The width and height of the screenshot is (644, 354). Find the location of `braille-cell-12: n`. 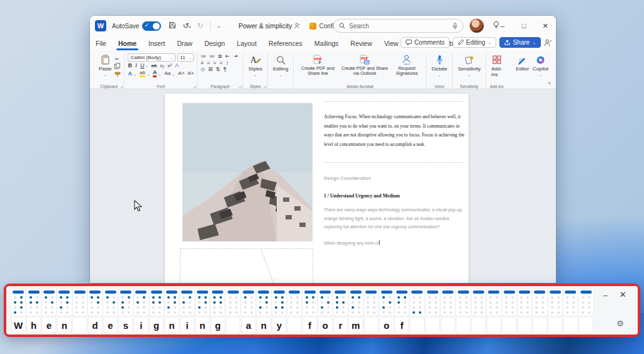

braille-cell-12: n is located at coordinates (203, 311).